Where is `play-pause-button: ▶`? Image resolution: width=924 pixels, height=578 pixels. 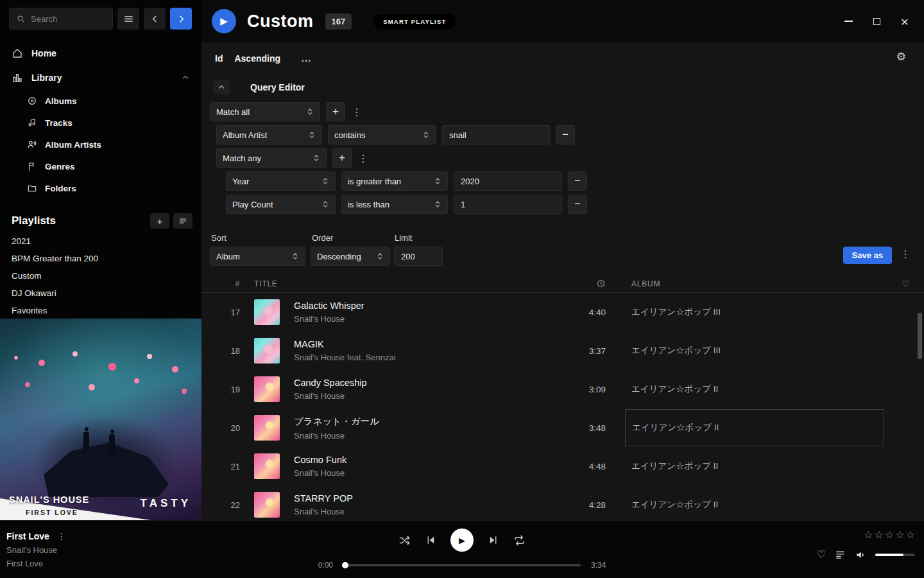 play-pause-button: ▶ is located at coordinates (462, 540).